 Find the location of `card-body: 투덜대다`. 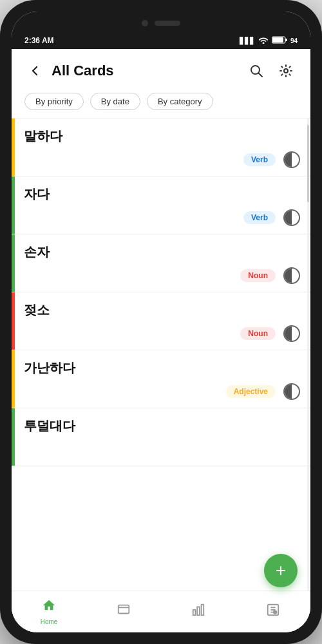

card-body: 투덜대다 is located at coordinates (162, 437).